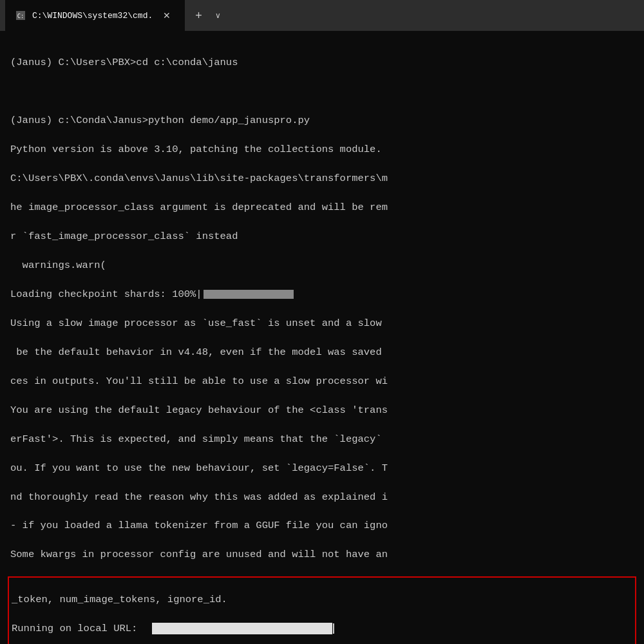 The width and height of the screenshot is (644, 644). Describe the element at coordinates (322, 294) in the screenshot. I see `terminal-line: Loading checkpoint shards: 100%|` at that location.